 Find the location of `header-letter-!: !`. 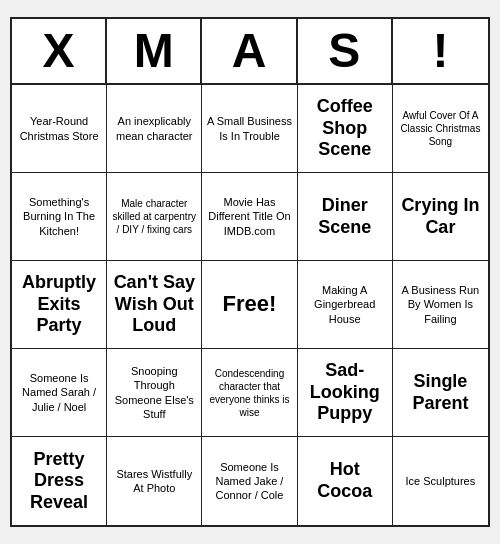

header-letter-!: ! is located at coordinates (440, 51).